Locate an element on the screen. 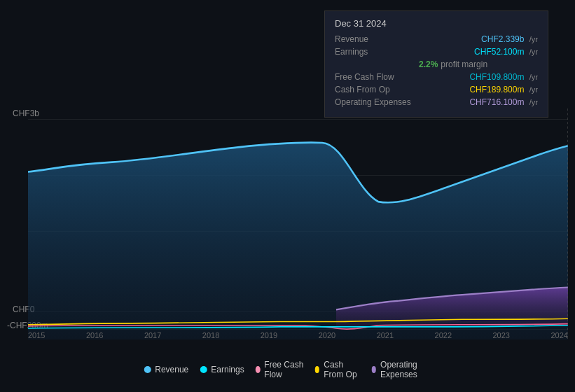 The image size is (575, 392). x-tick-2024: 2024 is located at coordinates (559, 335).